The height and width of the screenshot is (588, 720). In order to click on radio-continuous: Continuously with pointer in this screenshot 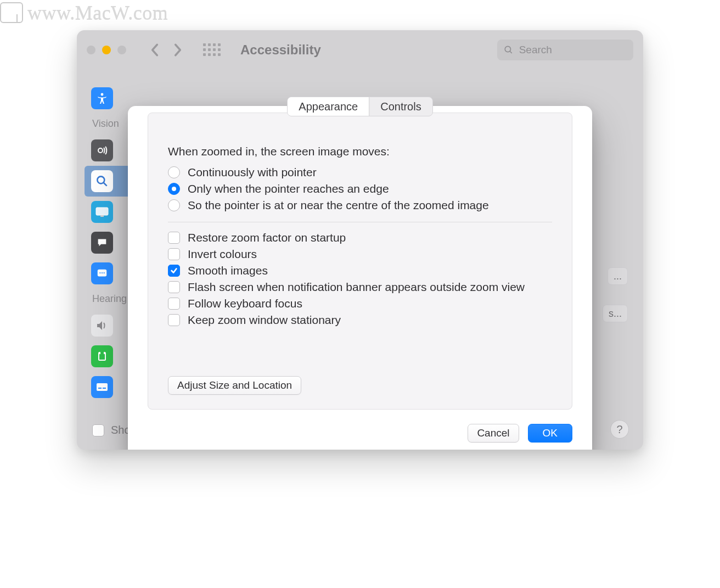, I will do `click(360, 172)`.